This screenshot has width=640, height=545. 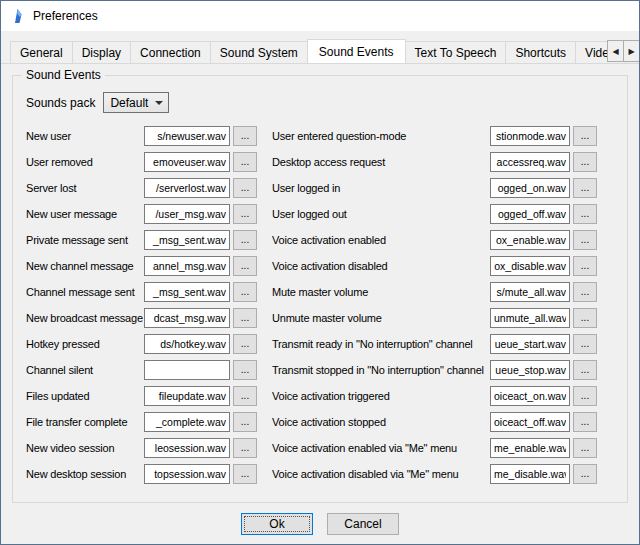 What do you see at coordinates (259, 53) in the screenshot?
I see `tab-label: Sound System` at bounding box center [259, 53].